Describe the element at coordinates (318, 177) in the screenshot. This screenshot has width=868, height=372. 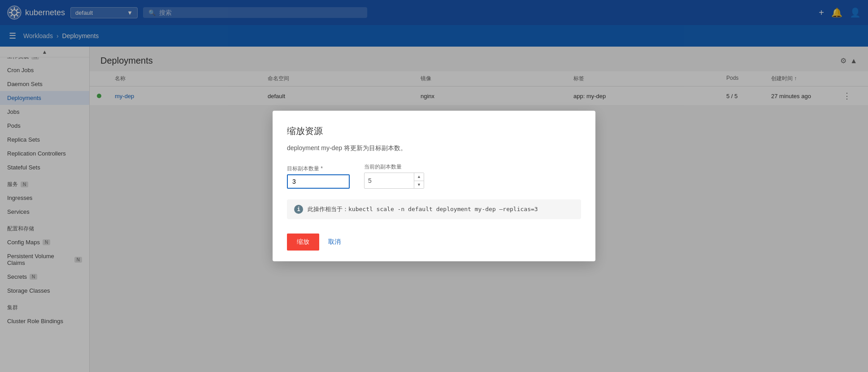
I see `target-replicas-field: 目标副本数量 *` at that location.